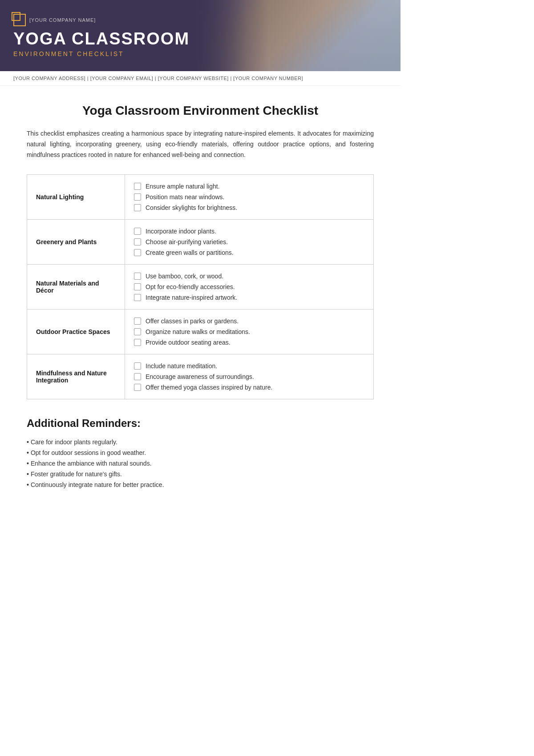 This screenshot has height=756, width=534. Describe the element at coordinates (200, 453) in the screenshot. I see `list-item: •Opt for outdoor sessions in good weathe…` at that location.